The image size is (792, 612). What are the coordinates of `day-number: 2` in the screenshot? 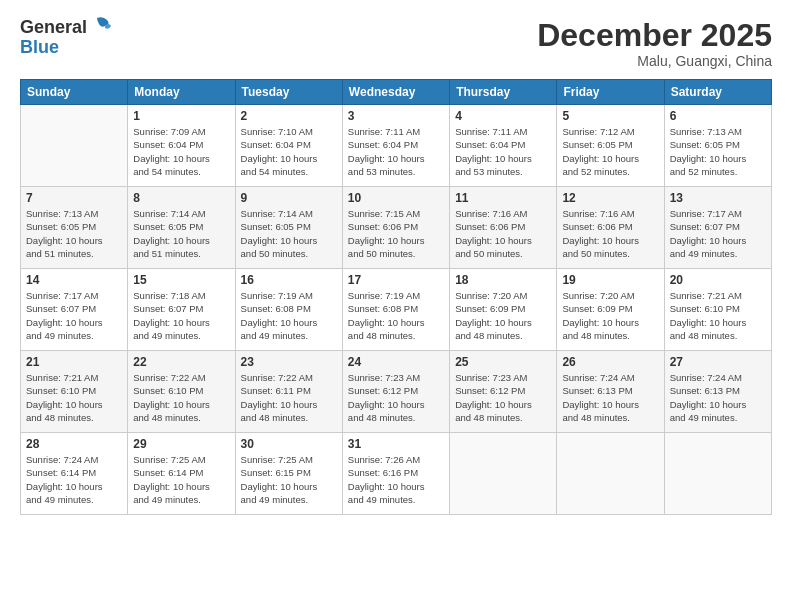 It's located at (289, 116).